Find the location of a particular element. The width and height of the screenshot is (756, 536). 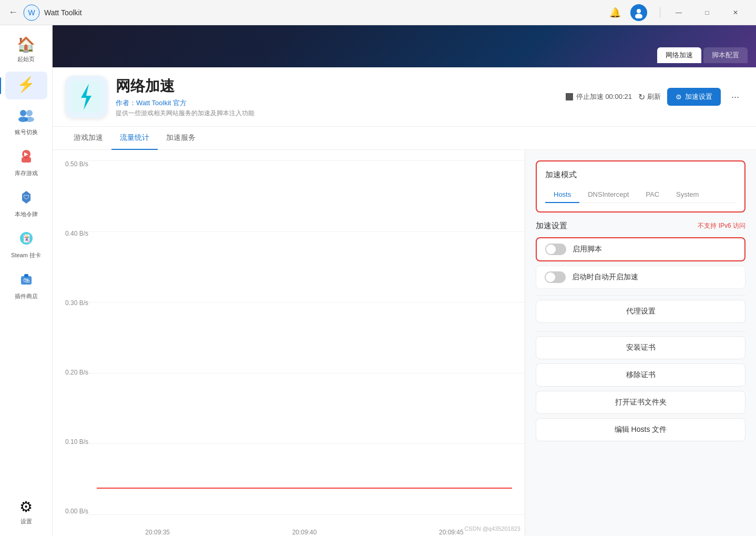

maximize-button: □ is located at coordinates (707, 13).